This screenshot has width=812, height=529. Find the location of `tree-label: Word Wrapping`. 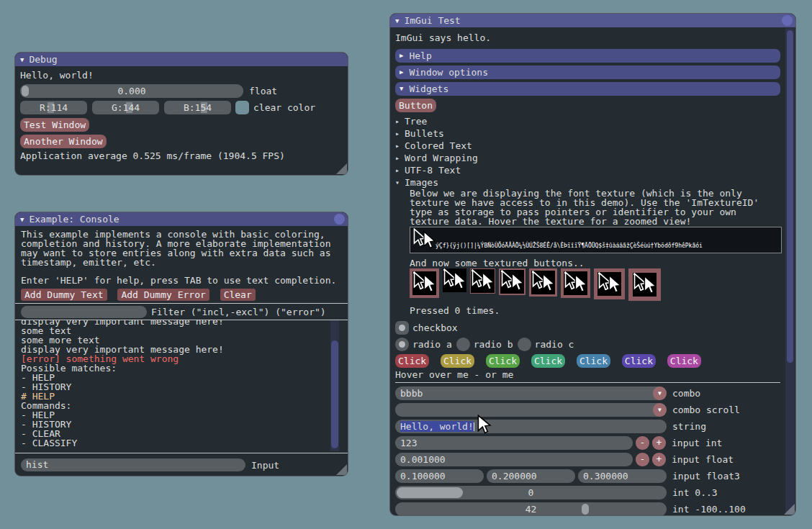

tree-label: Word Wrapping is located at coordinates (441, 158).